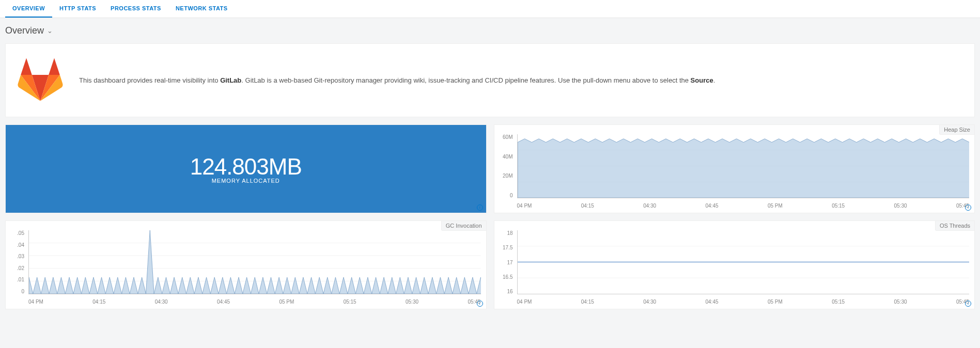 The width and height of the screenshot is (980, 348). I want to click on os-threads-chart: 1817.51716.516 04 PM04:1504:3004:4505 PM…, so click(735, 265).